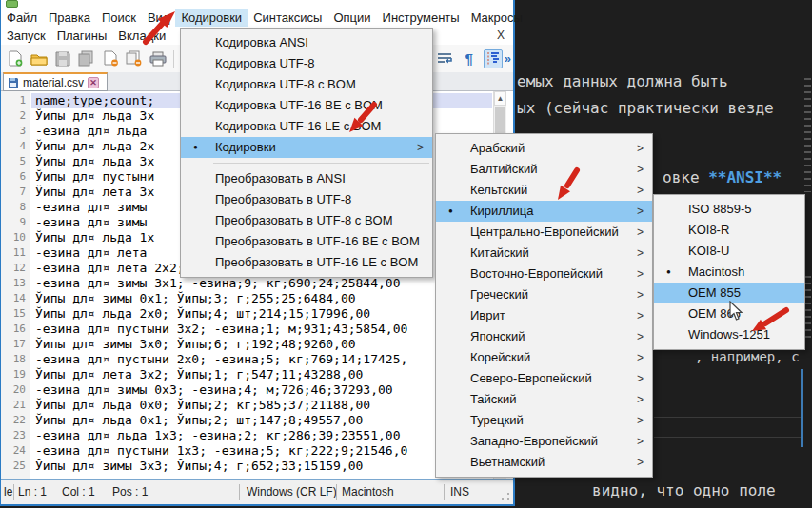 The width and height of the screenshot is (812, 508). Describe the element at coordinates (421, 17) in the screenshot. I see `menubar-item: Инструменты` at that location.